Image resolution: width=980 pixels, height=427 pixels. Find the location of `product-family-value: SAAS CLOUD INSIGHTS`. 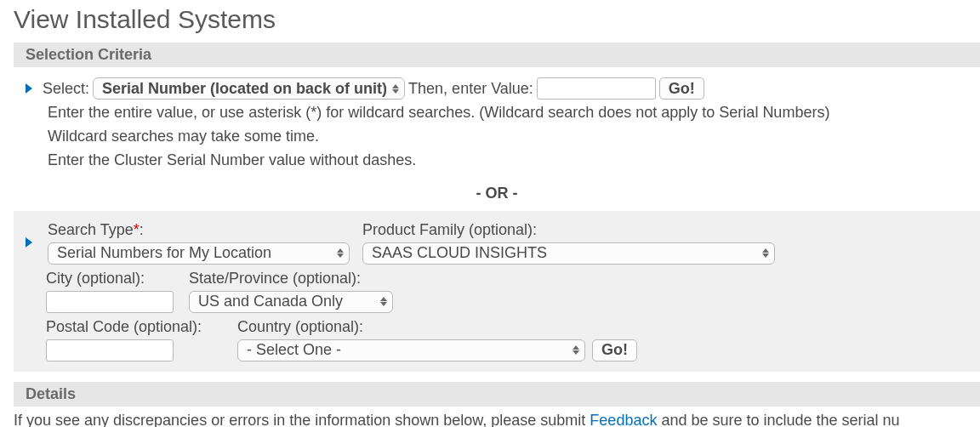

product-family-value: SAAS CLOUD INSIGHTS is located at coordinates (459, 253).